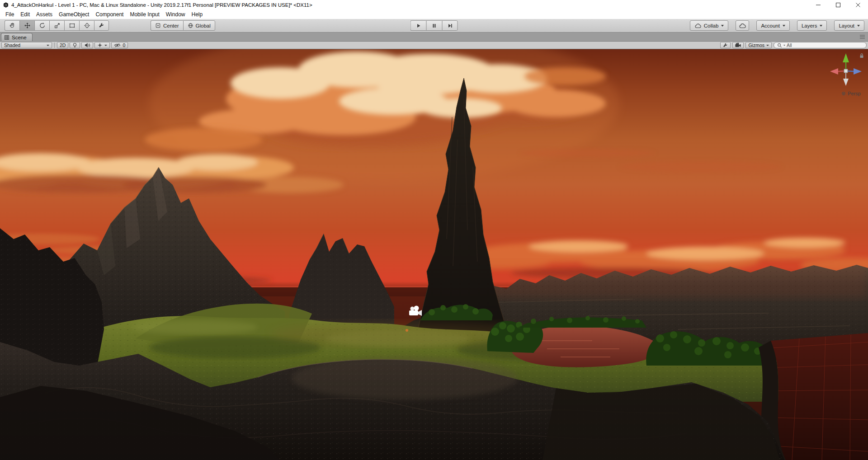 The image size is (868, 460). Describe the element at coordinates (101, 25) in the screenshot. I see `custom-tool-icon` at that location.